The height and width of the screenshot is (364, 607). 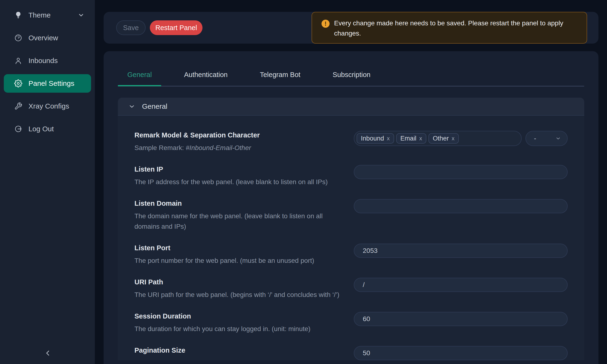 I want to click on theme-toggle: Theme, so click(x=48, y=15).